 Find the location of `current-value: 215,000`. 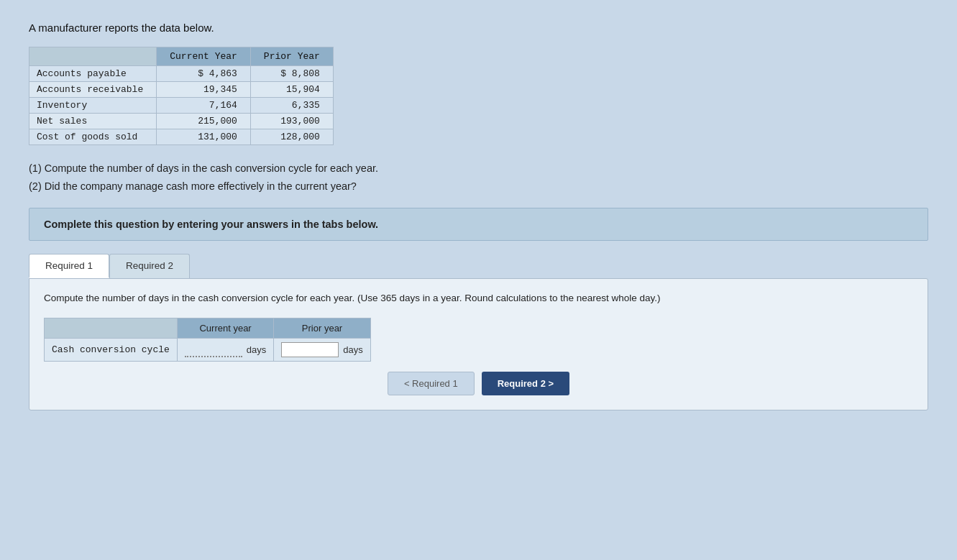

current-value: 215,000 is located at coordinates (204, 121).